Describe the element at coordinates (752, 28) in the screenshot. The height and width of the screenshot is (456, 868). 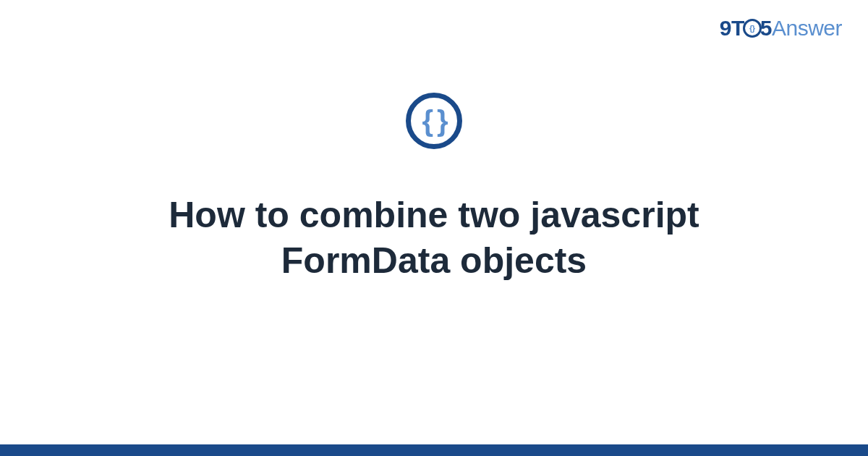
I see `logo-circle-icon: {}` at that location.